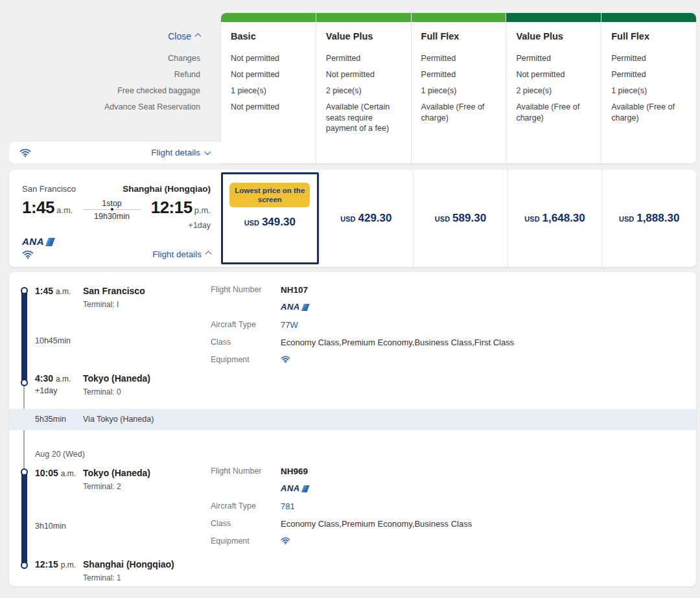  I want to click on layover-duration: 5h35min, so click(51, 420).